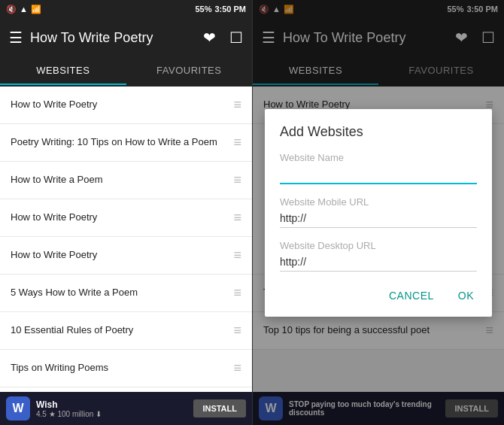 This screenshot has width=504, height=425. I want to click on modal-desktop-url-field: Website Desktop URL, so click(378, 256).